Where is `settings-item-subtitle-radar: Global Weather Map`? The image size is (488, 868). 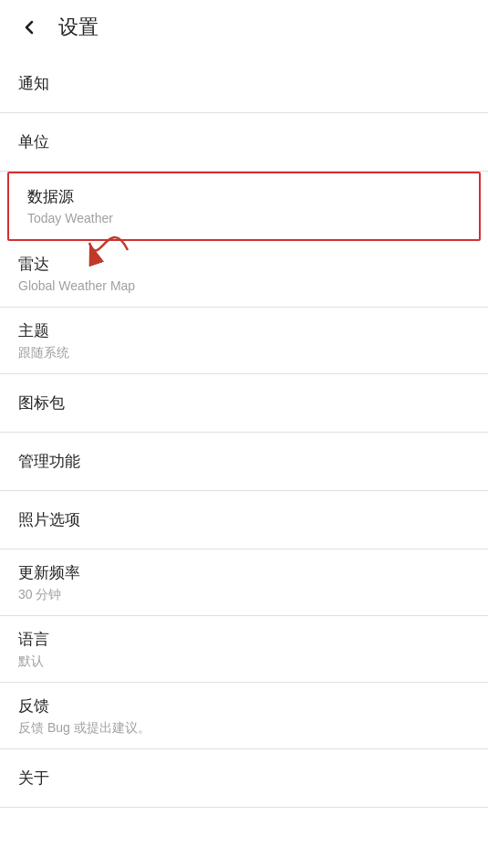 settings-item-subtitle-radar: Global Weather Map is located at coordinates (244, 286).